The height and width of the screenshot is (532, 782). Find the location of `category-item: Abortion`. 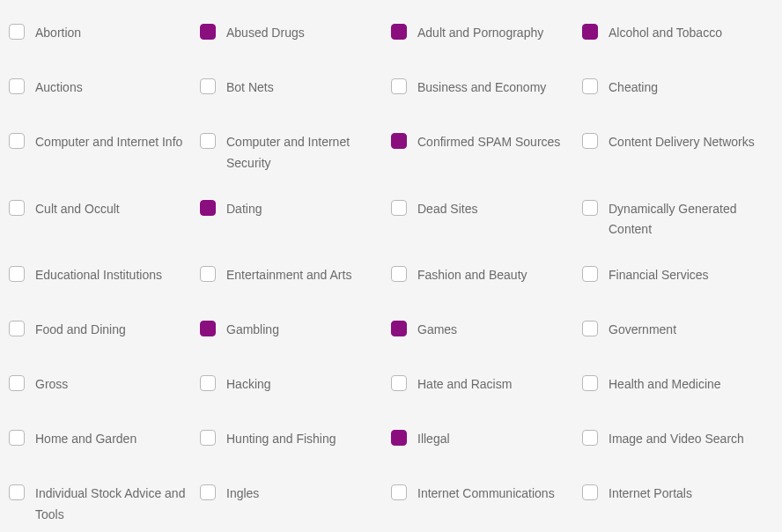

category-item: Abortion is located at coordinates (104, 38).